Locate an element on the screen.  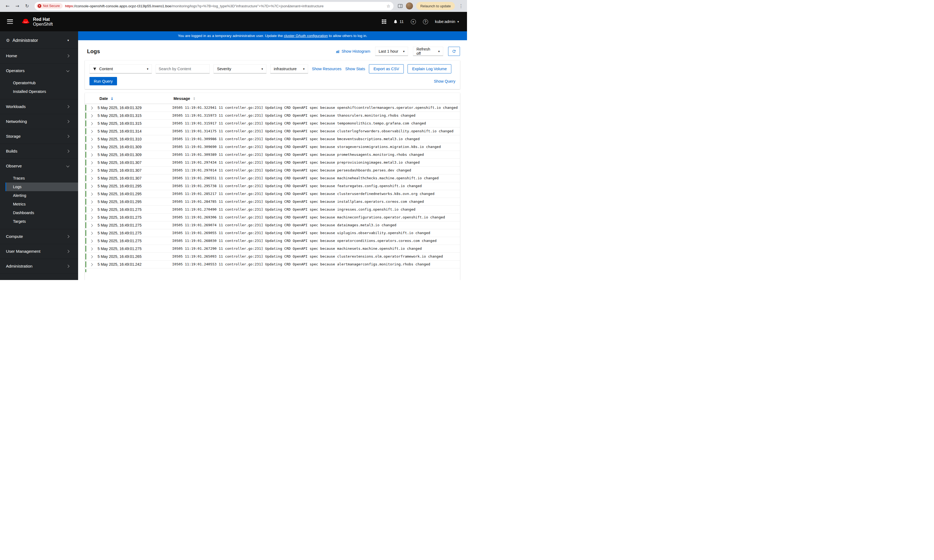
page-header: Logs Show Histogram Last 1 hour ▾ Refres… is located at coordinates (273, 51).